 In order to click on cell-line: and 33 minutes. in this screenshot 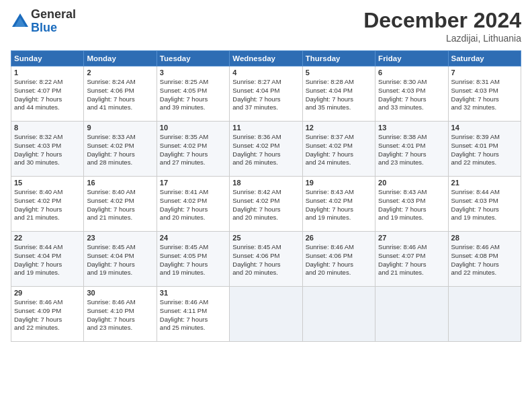, I will do `click(401, 107)`.